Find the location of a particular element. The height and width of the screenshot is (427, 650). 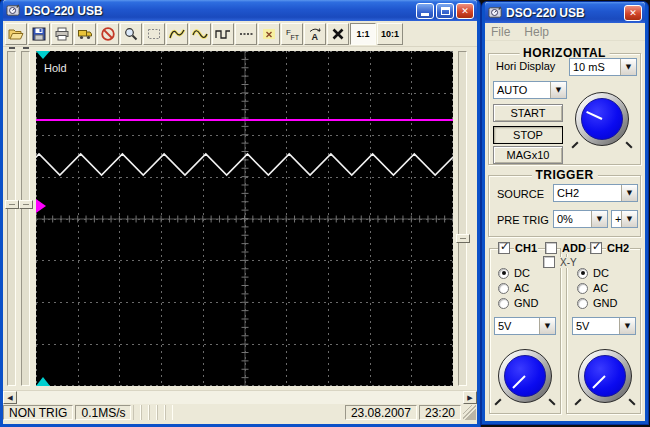

ch1-coupling-gnd: GND is located at coordinates (518, 303).